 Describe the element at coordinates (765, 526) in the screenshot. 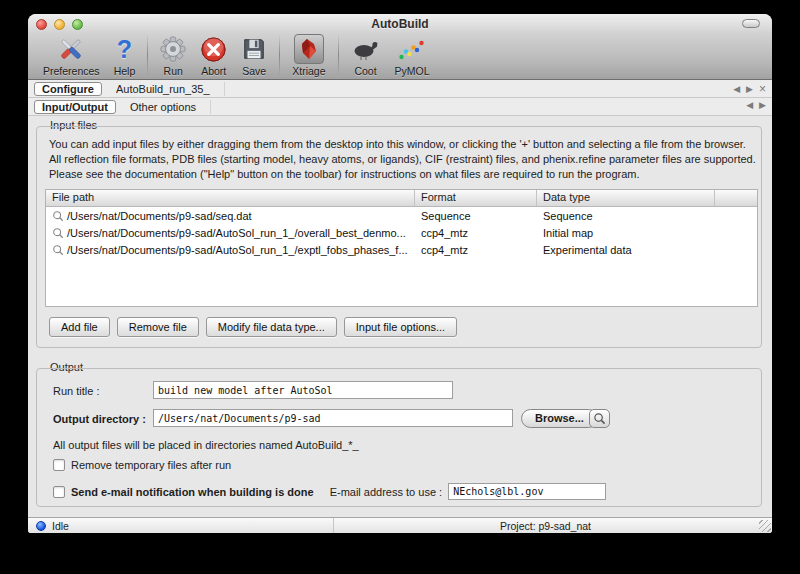

I see `resize-grip` at that location.